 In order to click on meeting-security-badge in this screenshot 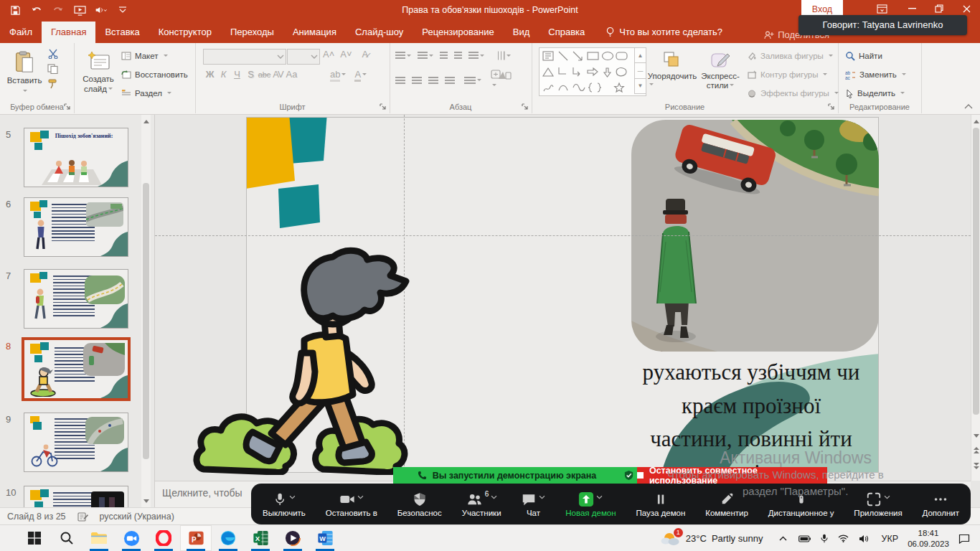, I will do `click(628, 475)`.